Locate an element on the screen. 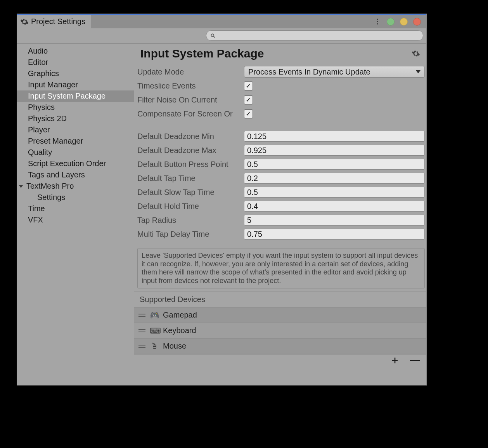 The width and height of the screenshot is (488, 448). field-label: Default Tap Time is located at coordinates (191, 179).